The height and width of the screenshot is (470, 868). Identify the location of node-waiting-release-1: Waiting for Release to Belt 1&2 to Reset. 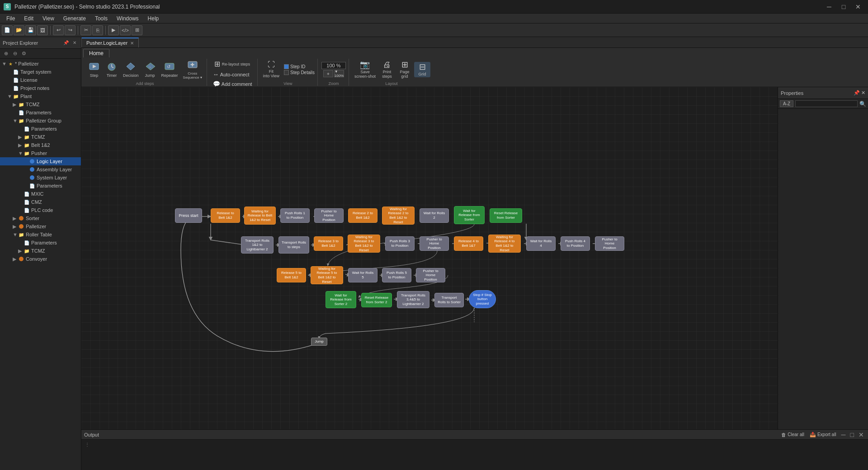
(260, 216).